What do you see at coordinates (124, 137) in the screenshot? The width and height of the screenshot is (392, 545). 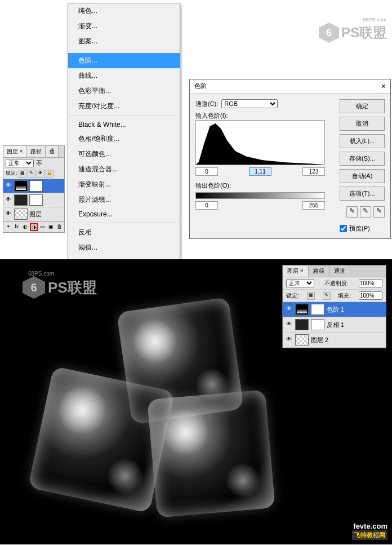 I see `adjustment-layer-menu: 纯色... 渐变... 图案... 色阶... 曲线... 色彩平衡... 亮度…` at bounding box center [124, 137].